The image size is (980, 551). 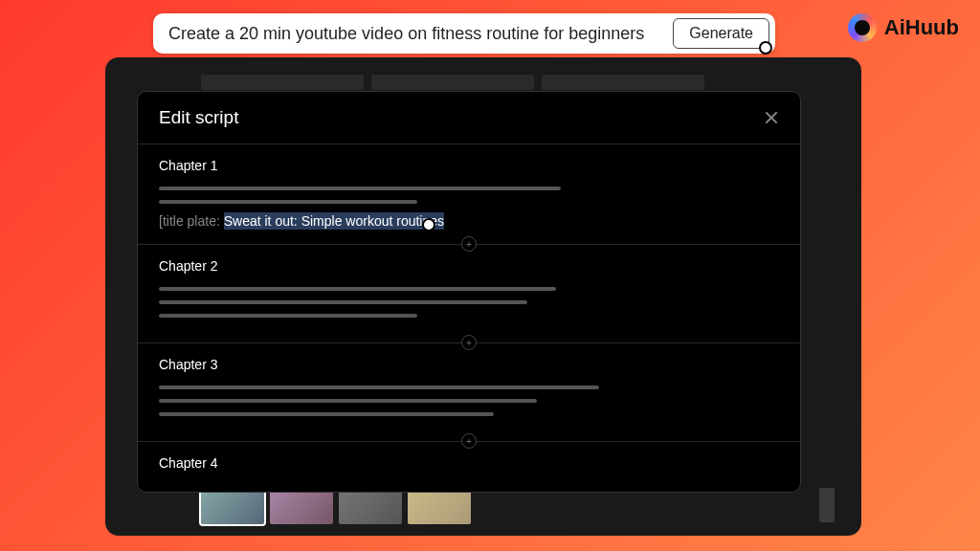 I want to click on chapter-title: Chapter 4, so click(x=469, y=463).